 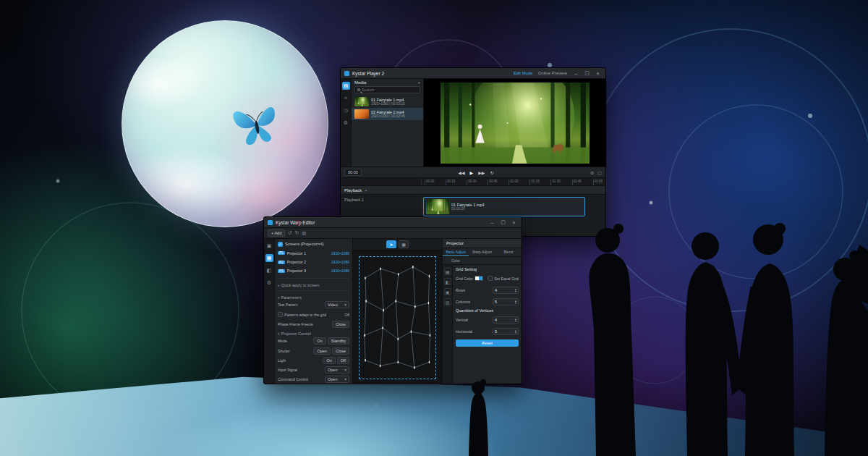 What do you see at coordinates (473, 74) in the screenshot?
I see `player-titlebar: Kystar Player 2 Edit Mode Online Preview…` at bounding box center [473, 74].